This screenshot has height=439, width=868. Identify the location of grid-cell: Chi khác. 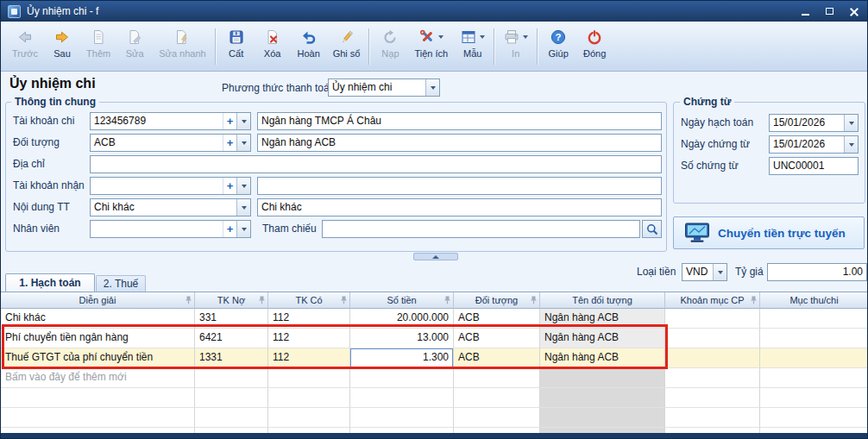
(98, 319).